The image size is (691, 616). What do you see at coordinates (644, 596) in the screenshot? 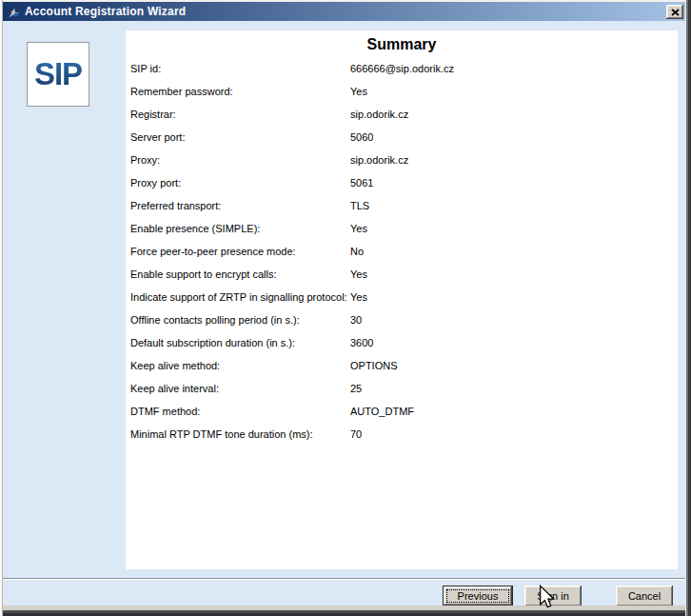
I see `cancel-button: Cancel` at bounding box center [644, 596].